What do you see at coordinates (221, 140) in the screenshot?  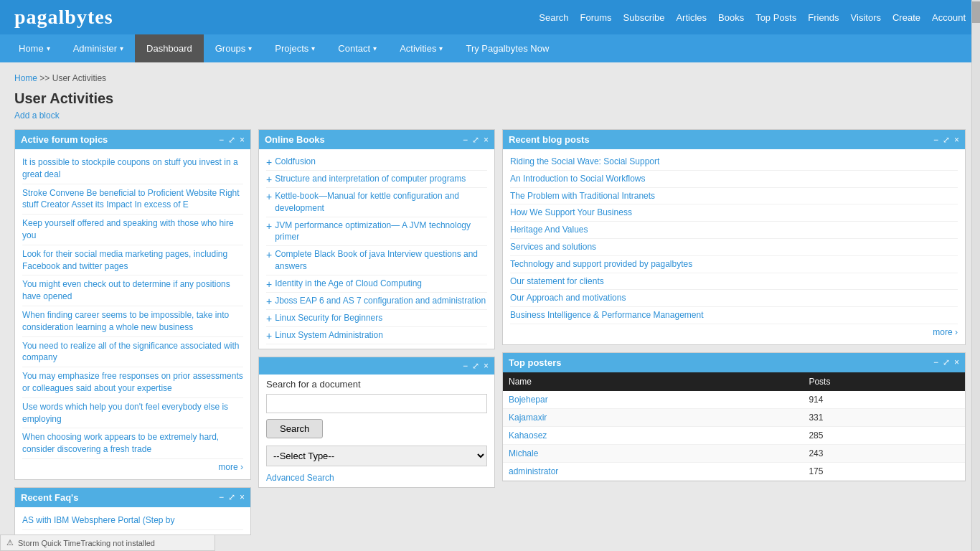 I see `active-forum-minimize: −` at bounding box center [221, 140].